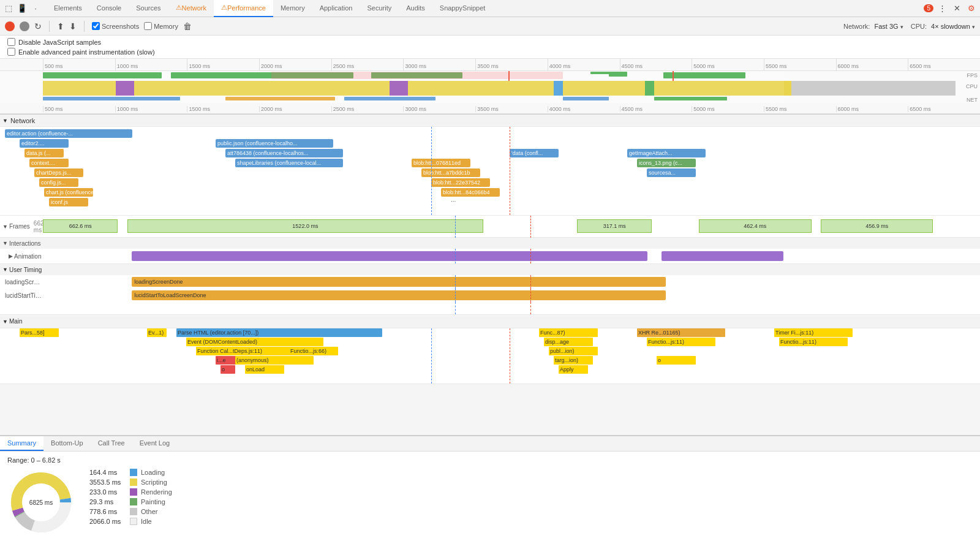 This screenshot has width=980, height=541. What do you see at coordinates (148, 9) in the screenshot?
I see `tab-sources: Sources` at bounding box center [148, 9].